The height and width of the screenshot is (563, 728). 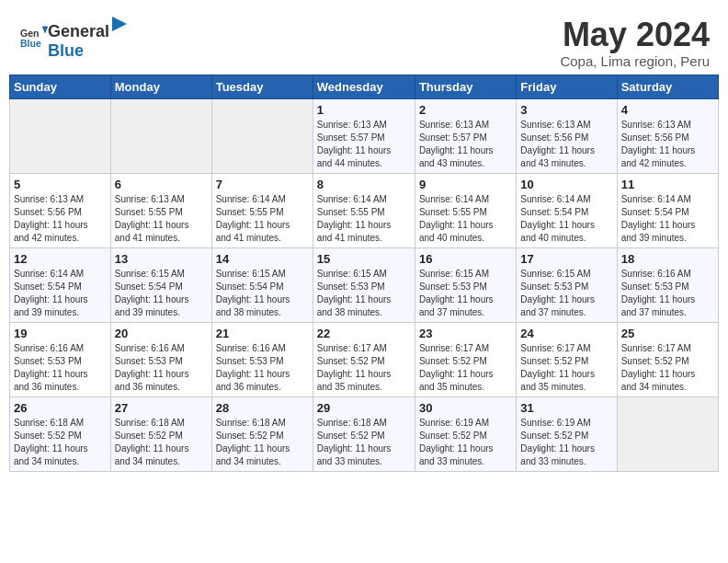 What do you see at coordinates (61, 86) in the screenshot?
I see `weekday-sunday: Sunday` at bounding box center [61, 86].